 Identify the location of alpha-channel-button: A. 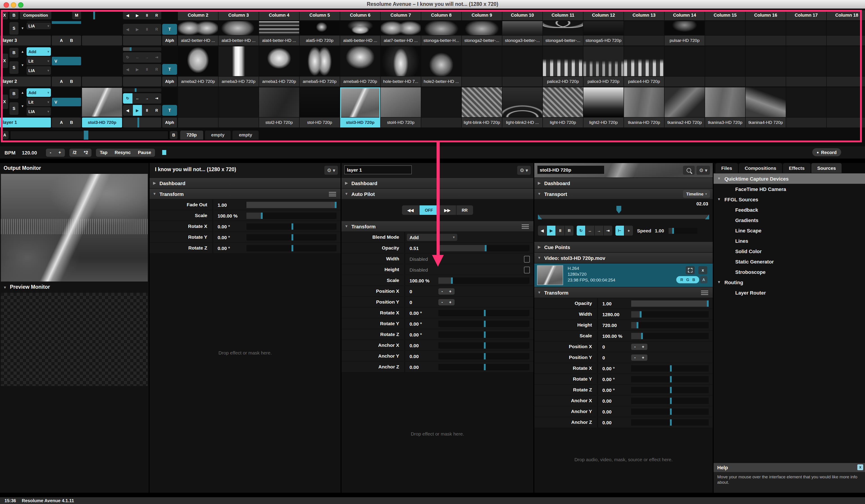
(704, 280).